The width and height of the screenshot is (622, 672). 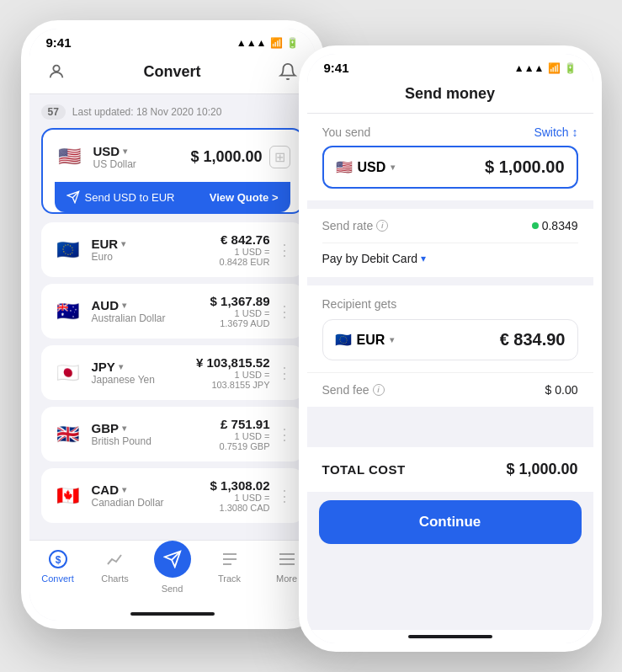 I want to click on aud-more-icon: ⋮, so click(x=284, y=312).